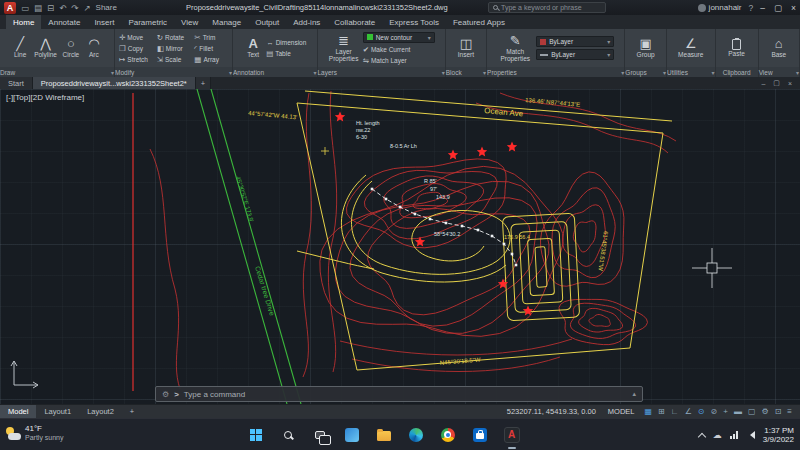  Describe the element at coordinates (790, 412) in the screenshot. I see `customization-menu-icon: ≡` at that location.